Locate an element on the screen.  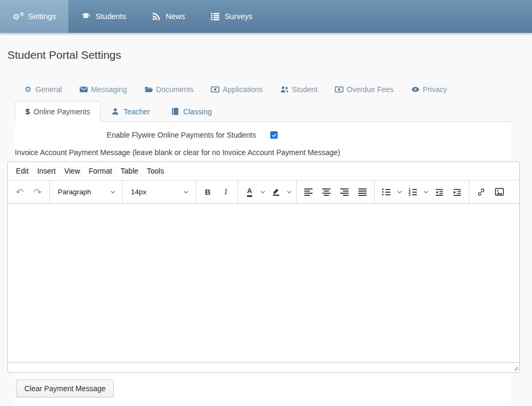
rss-icon is located at coordinates (156, 16).